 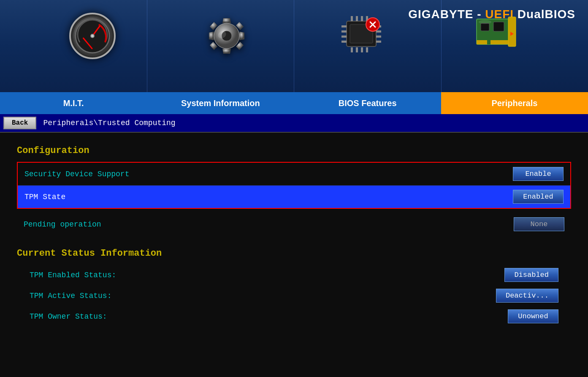 I want to click on tpm-owner-label: TPM Owner Status:, so click(x=68, y=317).